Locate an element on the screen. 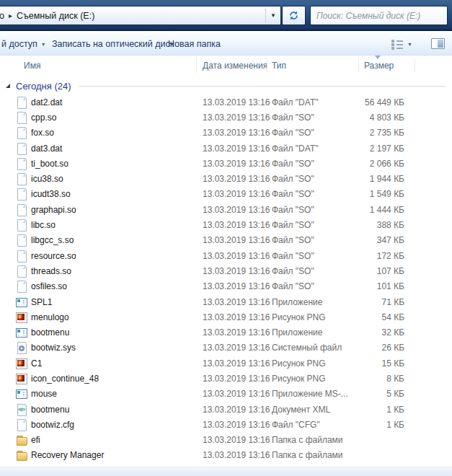 The height and width of the screenshot is (476, 452). file-name: libgcc_s.so is located at coordinates (52, 240).